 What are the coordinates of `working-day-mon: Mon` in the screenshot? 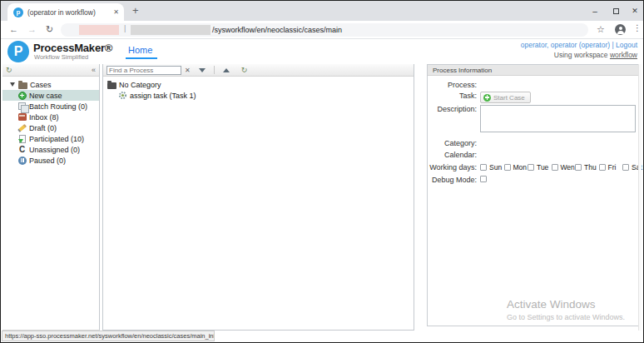 It's located at (516, 167).